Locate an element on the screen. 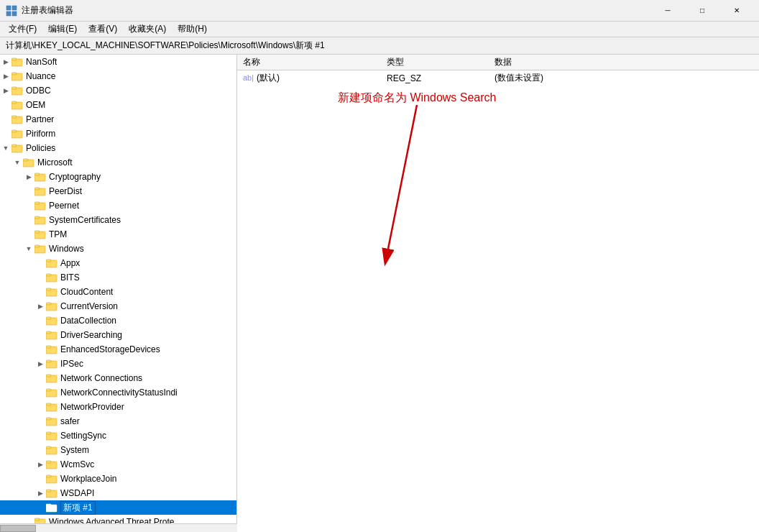 This screenshot has width=759, height=532. tree-node-ipsec: IPSec is located at coordinates (118, 364).